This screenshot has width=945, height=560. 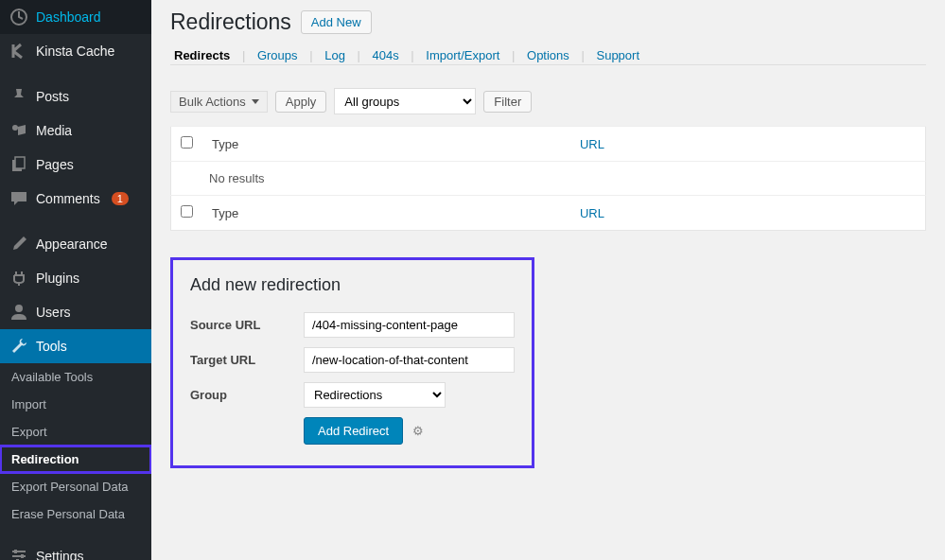 I want to click on tab-redirects: Redirects, so click(x=202, y=55).